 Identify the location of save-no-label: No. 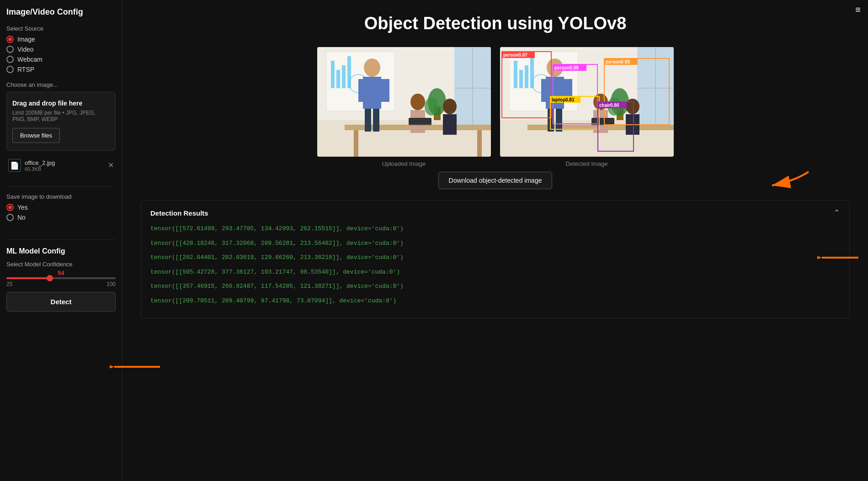
(21, 217).